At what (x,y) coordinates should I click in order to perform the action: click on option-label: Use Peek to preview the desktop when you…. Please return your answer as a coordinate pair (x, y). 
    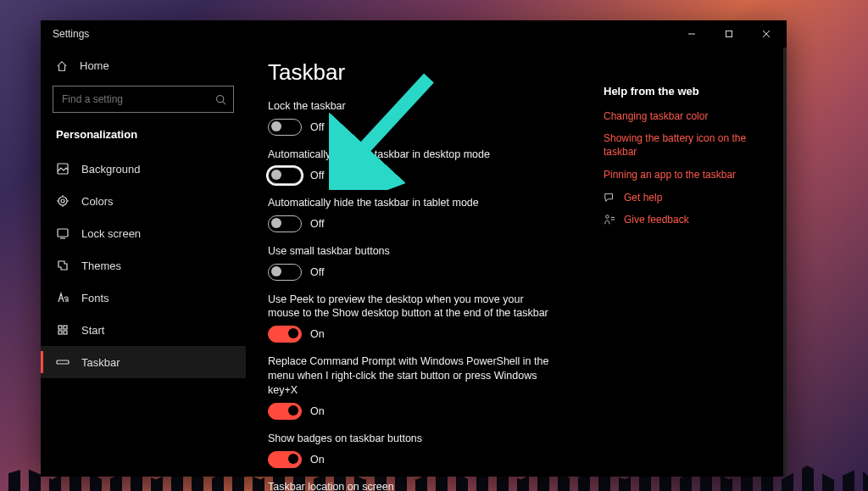
    Looking at the image, I should click on (412, 307).